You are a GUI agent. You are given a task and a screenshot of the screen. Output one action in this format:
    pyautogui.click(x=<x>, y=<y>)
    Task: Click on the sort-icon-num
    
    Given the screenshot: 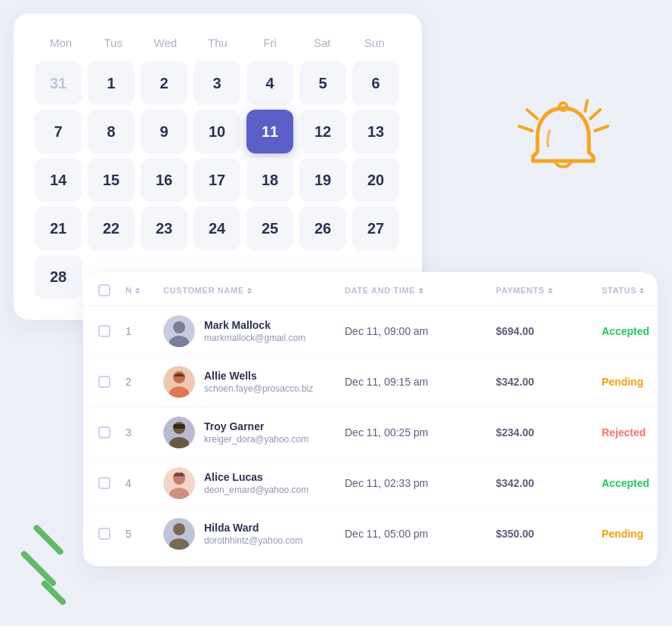 What is the action you would take?
    pyautogui.click(x=138, y=290)
    